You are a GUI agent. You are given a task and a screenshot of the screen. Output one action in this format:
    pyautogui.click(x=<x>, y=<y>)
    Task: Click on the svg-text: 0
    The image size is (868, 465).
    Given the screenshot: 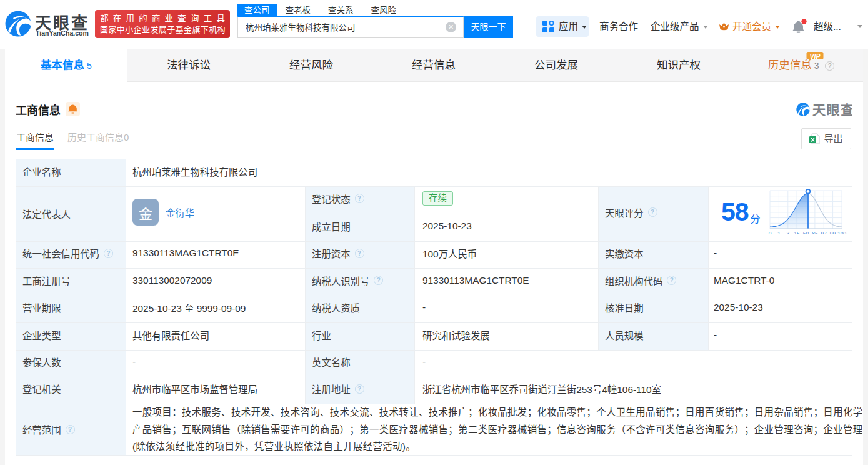 What is the action you would take?
    pyautogui.click(x=770, y=232)
    